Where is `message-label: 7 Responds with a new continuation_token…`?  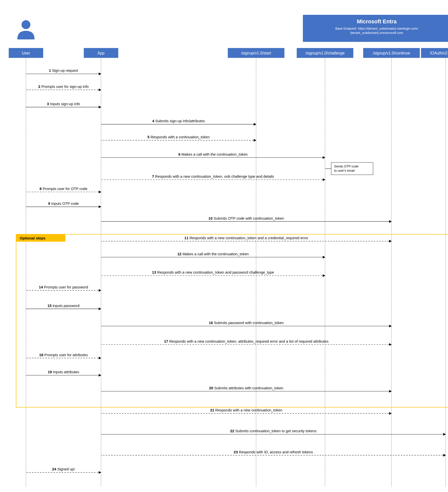
message-label: 7 Responds with a new continuation_token… is located at coordinates (213, 176).